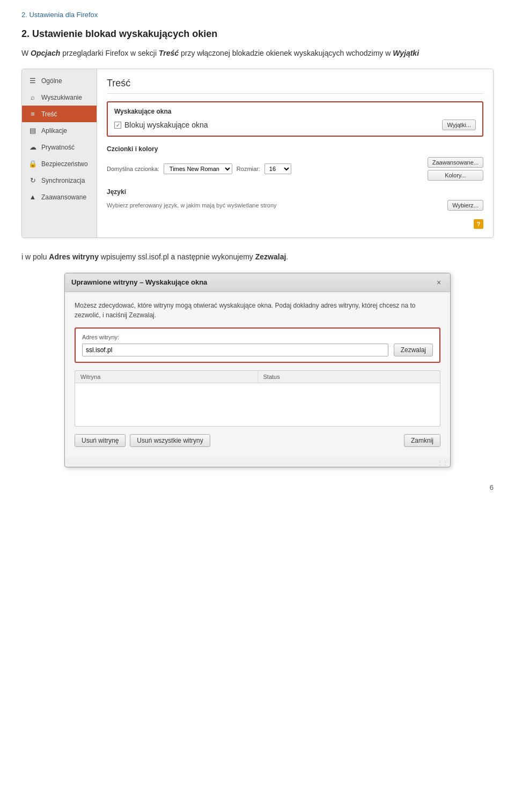  What do you see at coordinates (139, 282) in the screenshot?
I see `dialog-title: Uprawnione witryny – Wyskakujące okna` at bounding box center [139, 282].